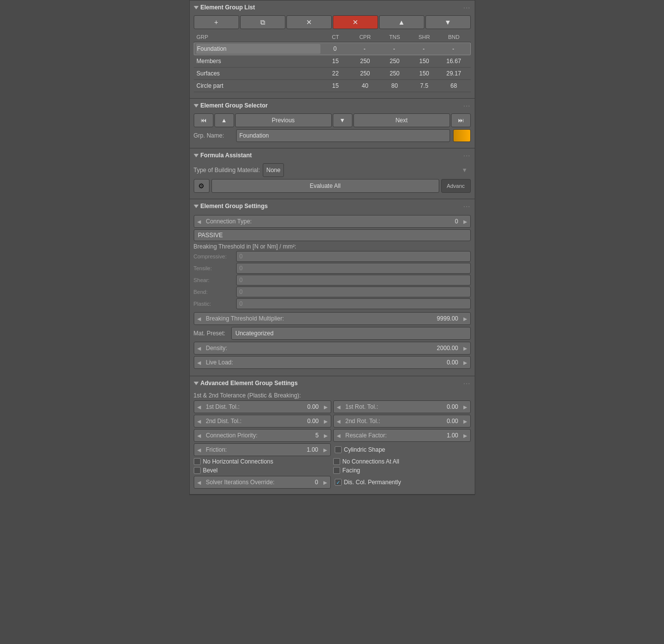 This screenshot has width=664, height=644. I want to click on cell-bnd-3: 68, so click(454, 86).